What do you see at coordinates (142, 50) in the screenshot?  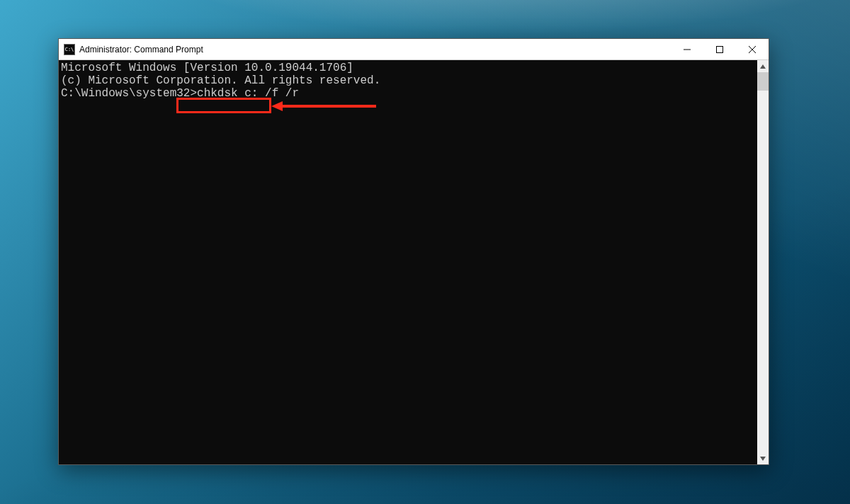 I see `window-title: Administrator: Command Prompt` at bounding box center [142, 50].